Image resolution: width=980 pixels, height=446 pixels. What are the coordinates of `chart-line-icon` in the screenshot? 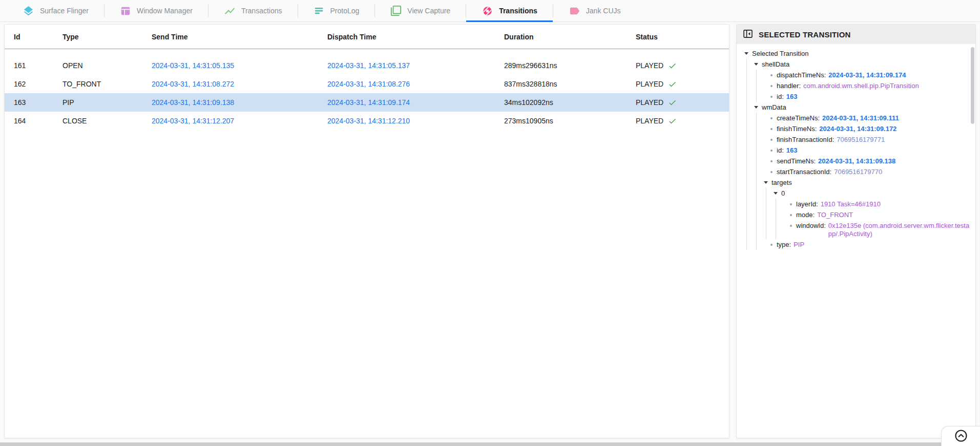 It's located at (230, 11).